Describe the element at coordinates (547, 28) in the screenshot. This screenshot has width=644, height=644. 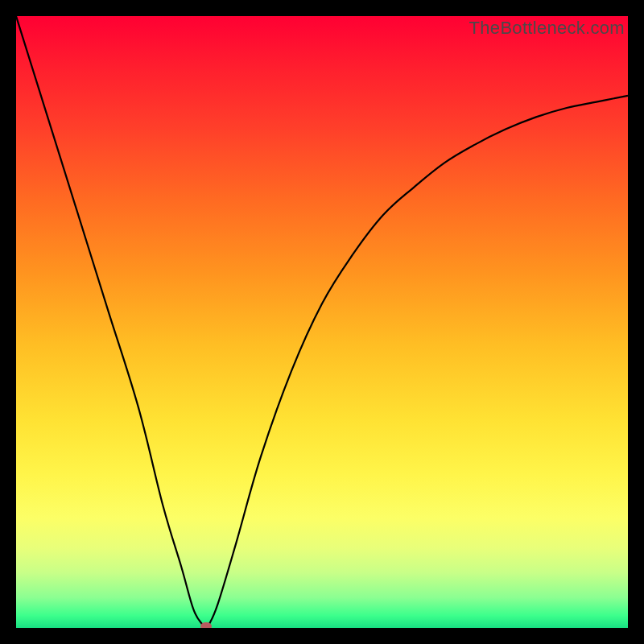
I see `watermark-text: TheBottleneck.com` at that location.